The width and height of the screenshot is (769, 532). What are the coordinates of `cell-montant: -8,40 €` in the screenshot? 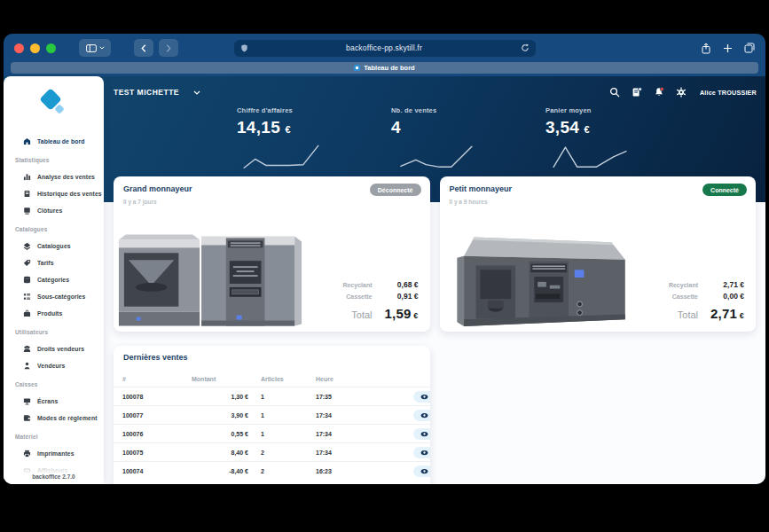 It's located at (226, 472).